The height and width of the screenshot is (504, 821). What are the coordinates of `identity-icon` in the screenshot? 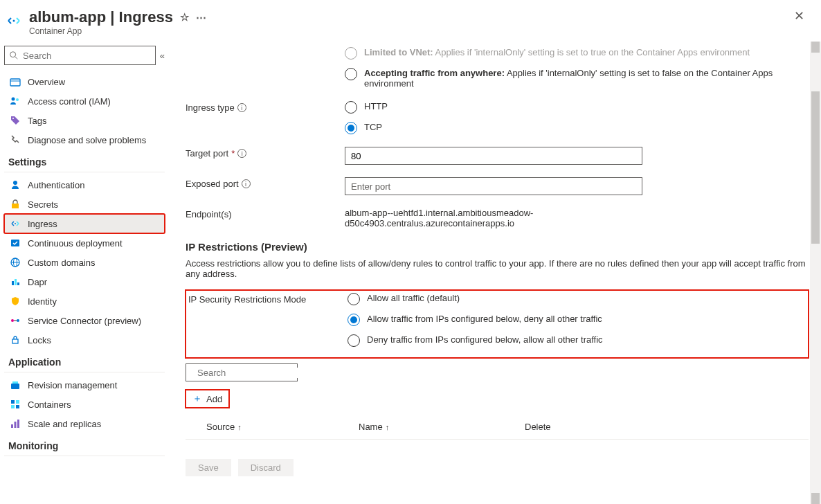 It's located at (15, 301).